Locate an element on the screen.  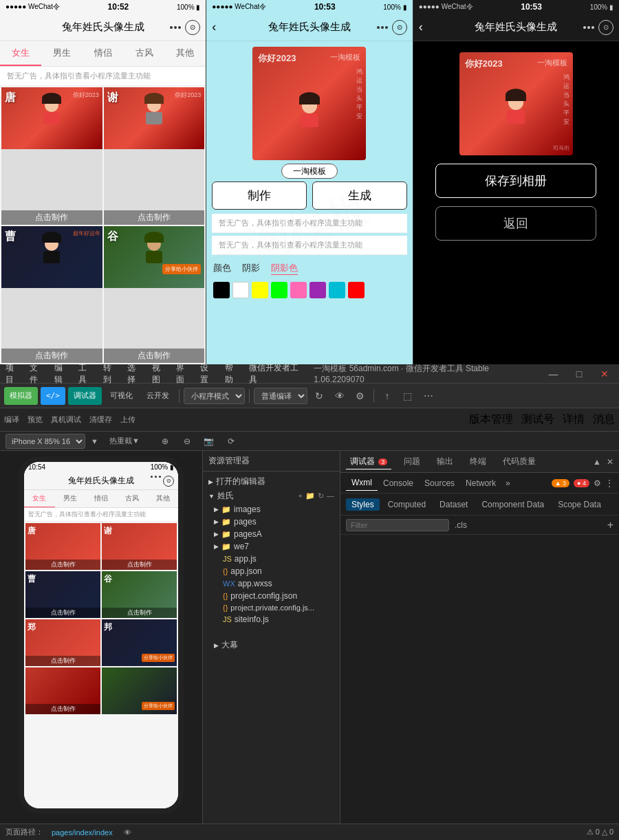
sim-eye-icon: 👁 is located at coordinates (128, 832).